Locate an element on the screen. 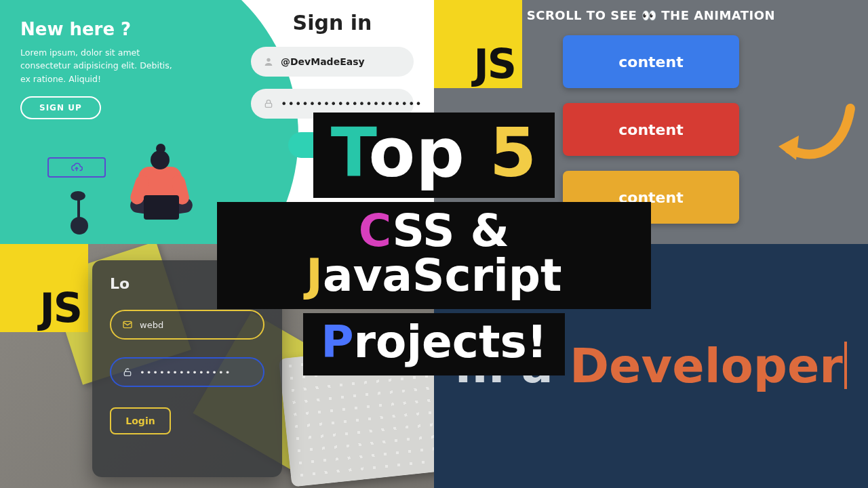  headline-line-2: CSS & JavaScript is located at coordinates (434, 256).